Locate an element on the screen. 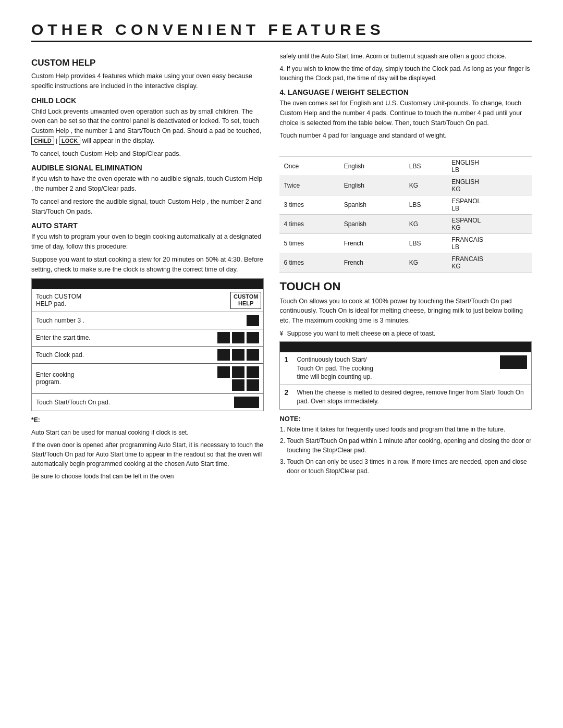  auto-row-5: Enter cookingprogram. is located at coordinates (148, 379).